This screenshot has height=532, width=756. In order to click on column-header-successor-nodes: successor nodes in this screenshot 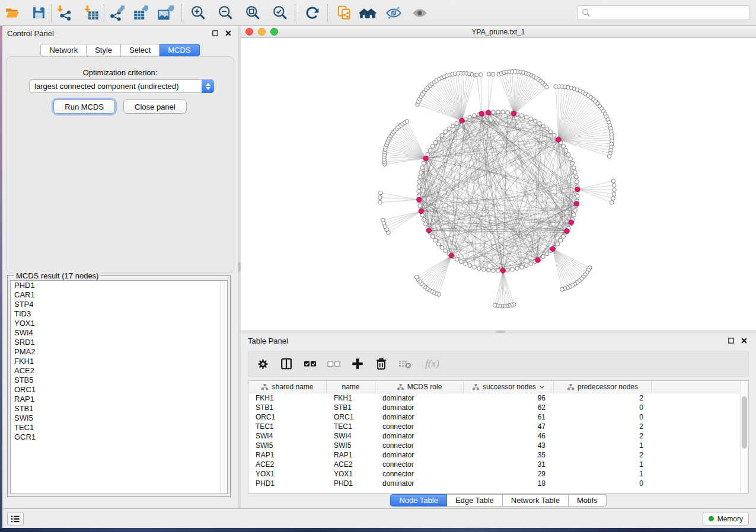, I will do `click(509, 387)`.